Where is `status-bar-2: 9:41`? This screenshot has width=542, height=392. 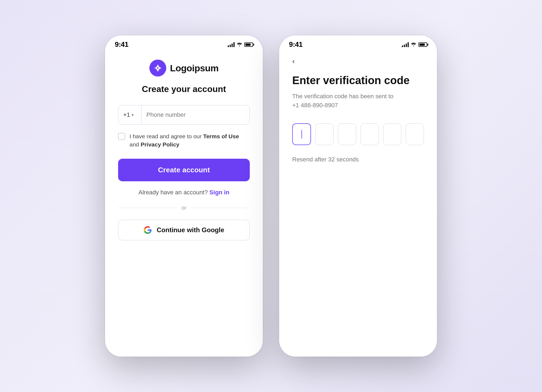 status-bar-2: 9:41 is located at coordinates (358, 44).